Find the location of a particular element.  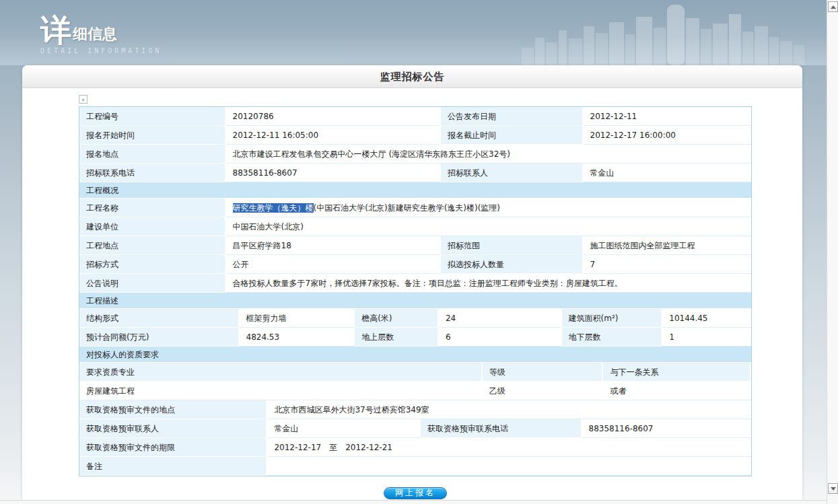

preq-doc-place-value: 北京市西城区阜外大街37号过桥宾馆349室 is located at coordinates (509, 410).